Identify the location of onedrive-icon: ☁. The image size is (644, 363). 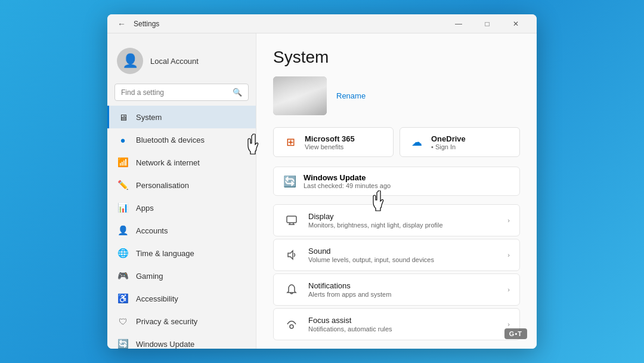
(417, 142).